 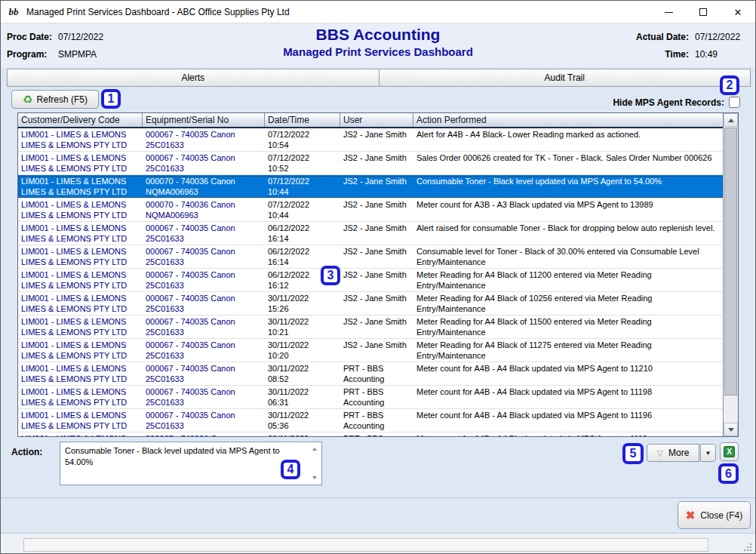 What do you see at coordinates (62, 100) in the screenshot?
I see `refresh-button-label: Refresh (F5)` at bounding box center [62, 100].